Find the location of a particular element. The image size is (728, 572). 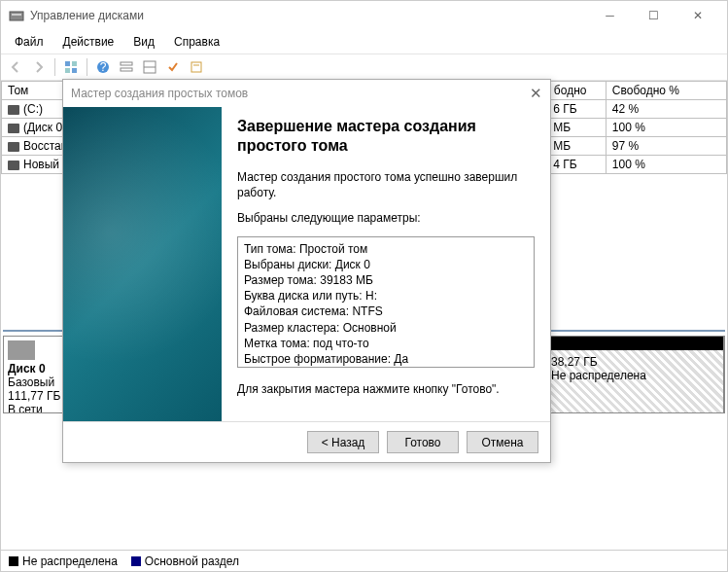

dialog-title: Мастер создания простых томов is located at coordinates (159, 93).